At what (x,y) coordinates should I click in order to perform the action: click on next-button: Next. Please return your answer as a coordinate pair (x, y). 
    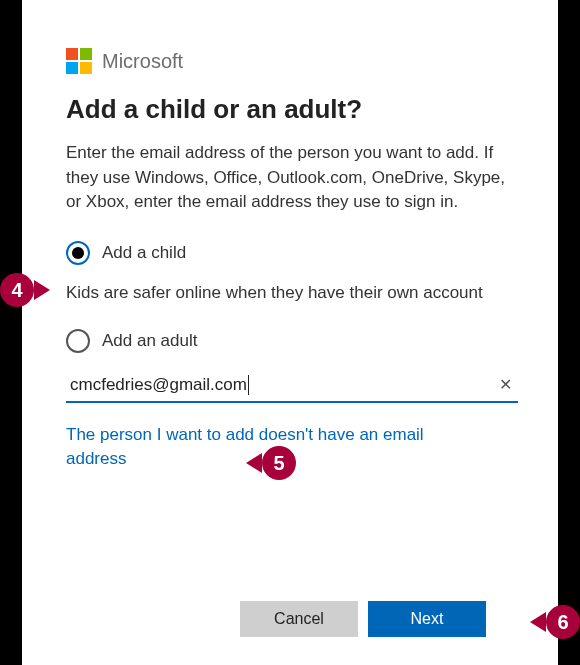
    Looking at the image, I should click on (427, 619).